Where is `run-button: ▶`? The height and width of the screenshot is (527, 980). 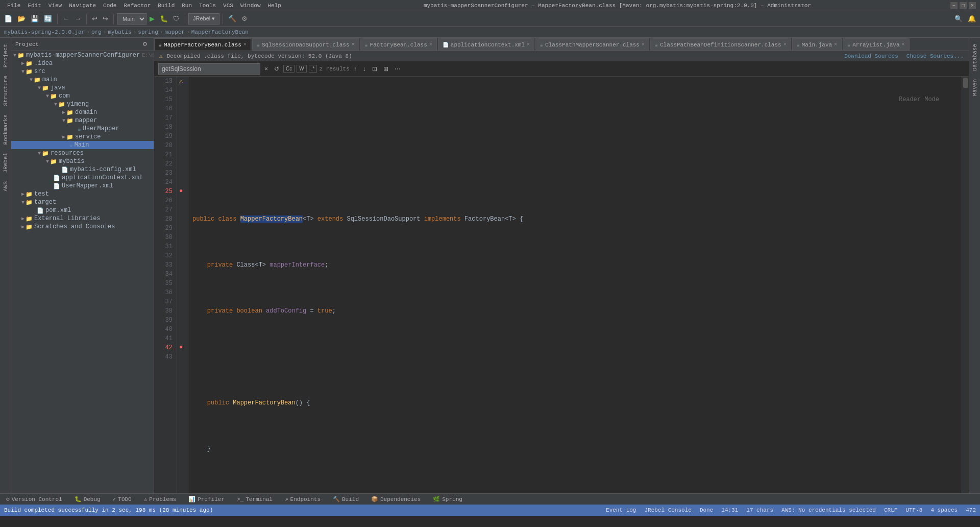
run-button: ▶ is located at coordinates (152, 18).